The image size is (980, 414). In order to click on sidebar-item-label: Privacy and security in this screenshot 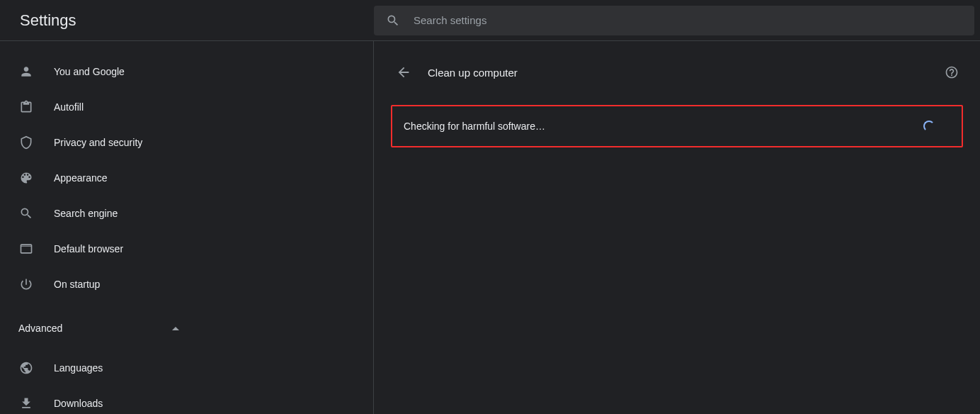, I will do `click(98, 142)`.